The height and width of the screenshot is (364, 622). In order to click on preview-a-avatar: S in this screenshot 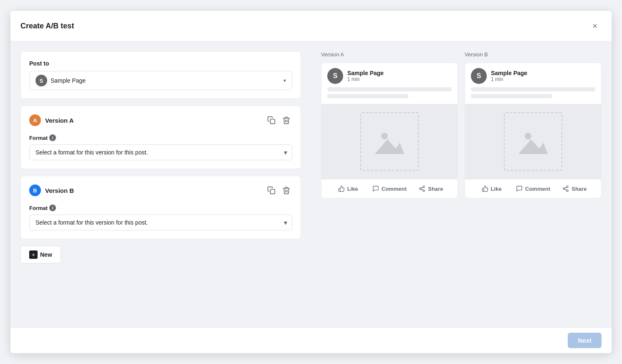, I will do `click(335, 76)`.